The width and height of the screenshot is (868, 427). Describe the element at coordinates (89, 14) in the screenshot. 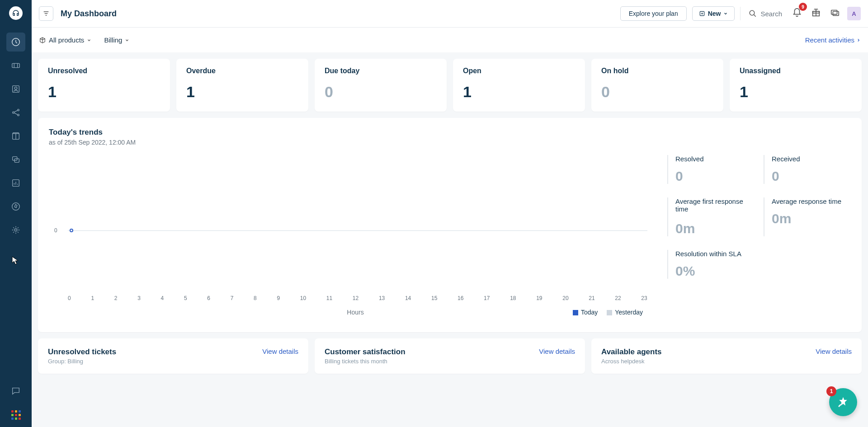

I see `page-title: My Dashboard` at that location.